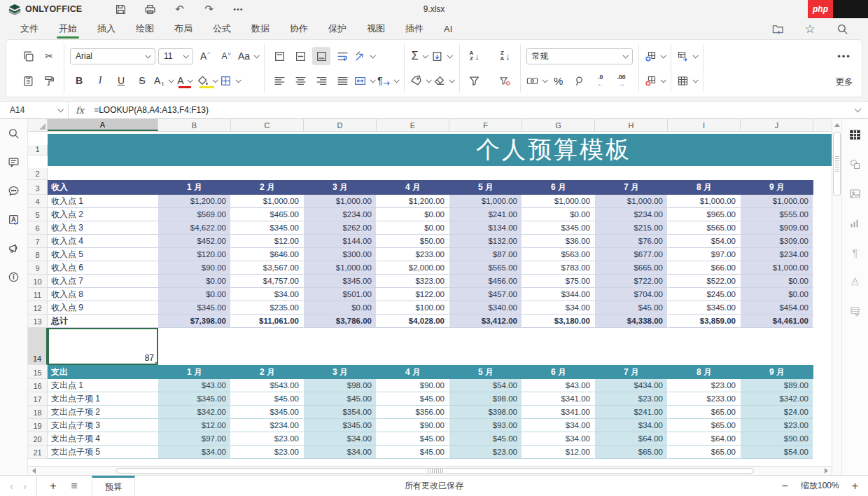 This screenshot has width=868, height=496. I want to click on menu-tab-开始: 开始, so click(68, 29).